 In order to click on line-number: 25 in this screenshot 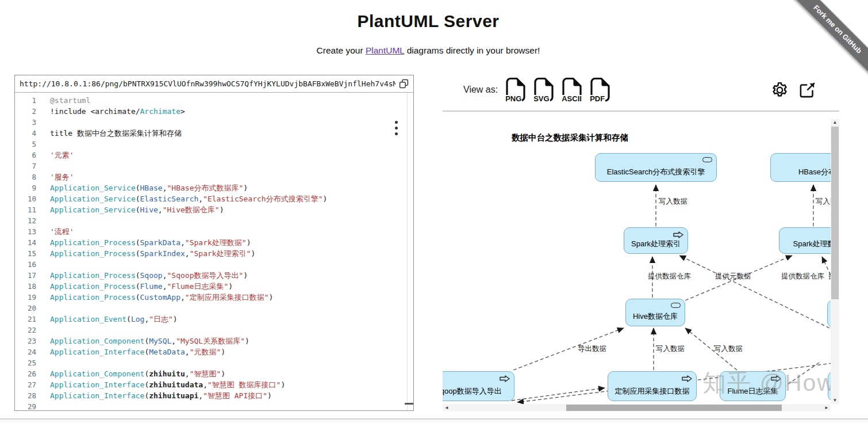, I will do `click(25, 363)`.